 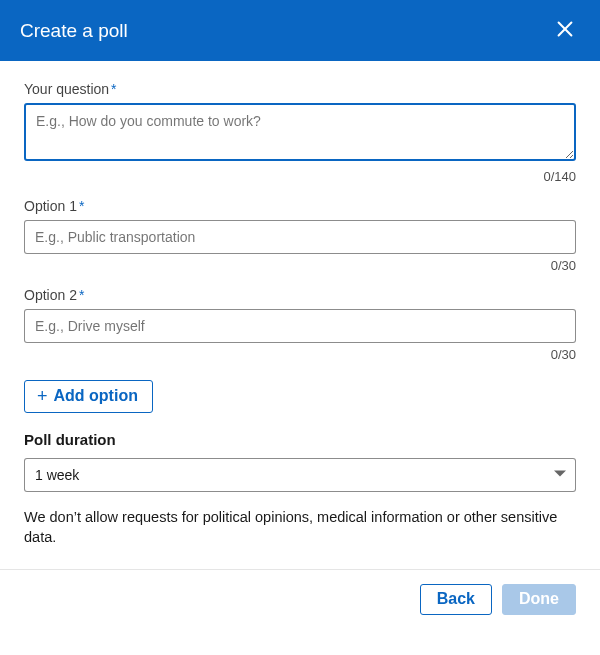 What do you see at coordinates (300, 236) in the screenshot?
I see `option-1-field-group: Option 1* 0/30` at bounding box center [300, 236].